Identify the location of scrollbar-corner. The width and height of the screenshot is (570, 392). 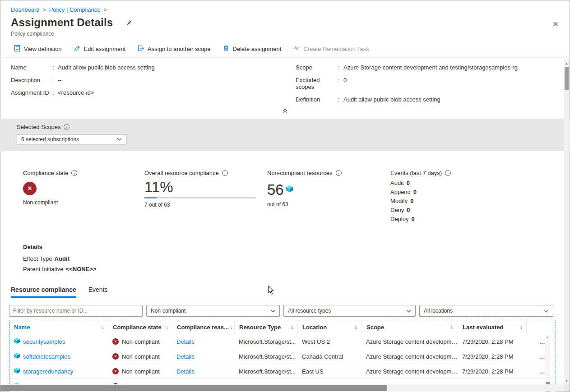
(567, 388).